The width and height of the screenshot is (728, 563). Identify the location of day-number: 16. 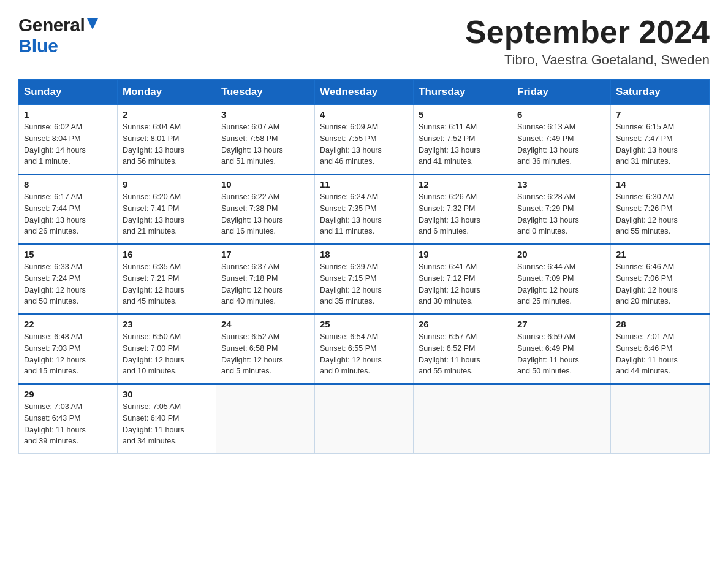
(167, 254).